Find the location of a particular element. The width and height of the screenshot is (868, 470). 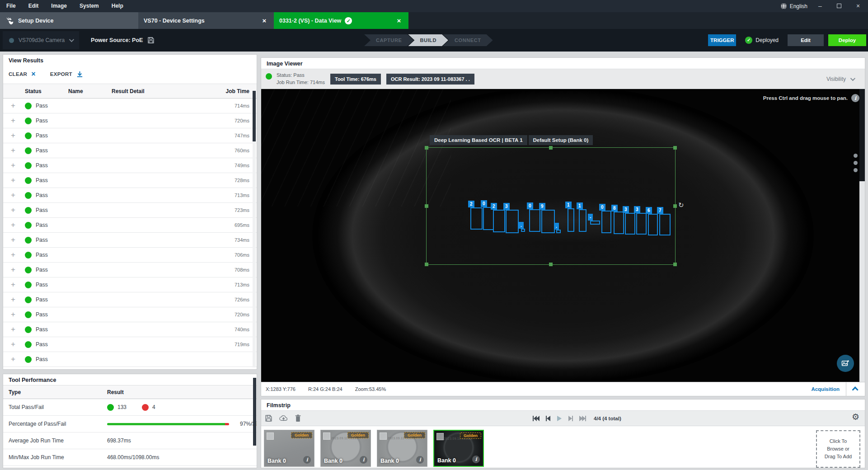

tab-setup-device: Setup Device is located at coordinates (69, 21).